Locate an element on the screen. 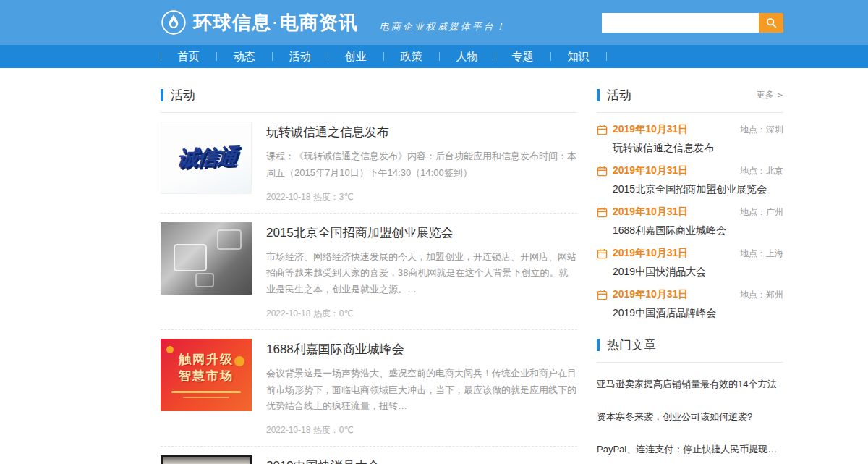  nav-link-topics: 专题 is located at coordinates (522, 56).